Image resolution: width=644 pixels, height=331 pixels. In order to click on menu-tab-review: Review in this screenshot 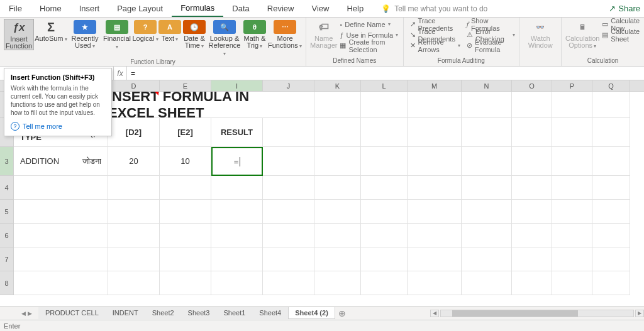, I will do `click(280, 9)`.